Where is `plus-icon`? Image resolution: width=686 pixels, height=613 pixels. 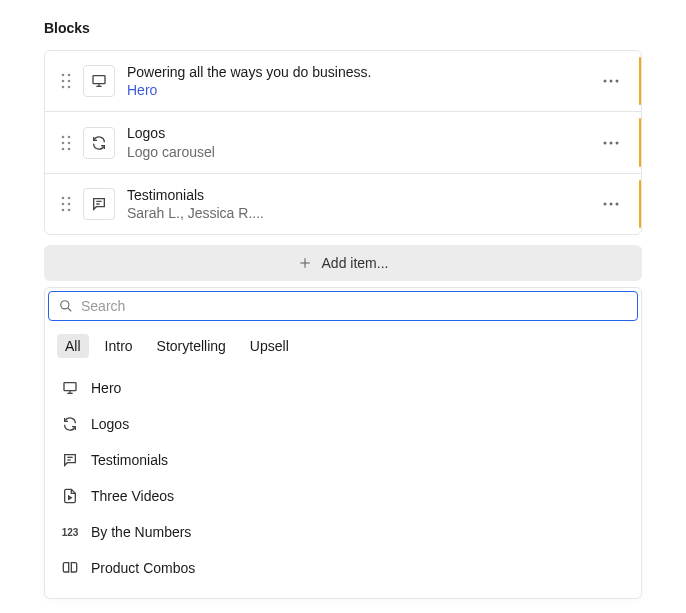
plus-icon is located at coordinates (305, 263).